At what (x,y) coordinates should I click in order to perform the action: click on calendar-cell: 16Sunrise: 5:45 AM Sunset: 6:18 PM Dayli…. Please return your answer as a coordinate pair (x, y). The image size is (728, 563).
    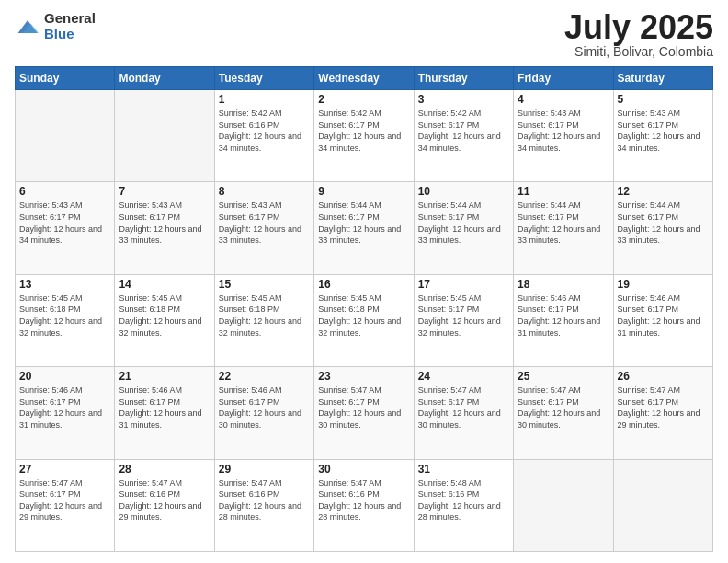
    Looking at the image, I should click on (364, 320).